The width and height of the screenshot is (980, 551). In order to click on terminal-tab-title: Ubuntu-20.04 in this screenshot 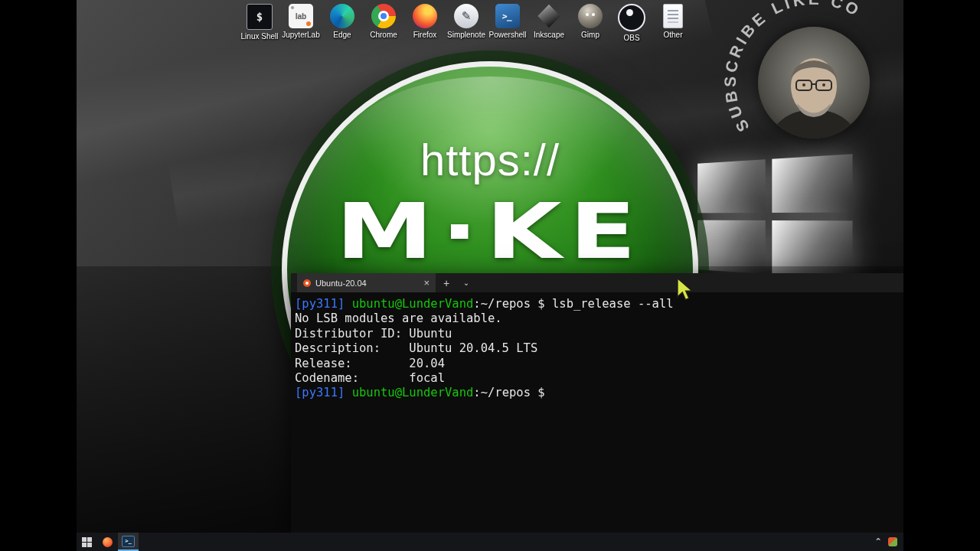, I will do `click(368, 283)`.